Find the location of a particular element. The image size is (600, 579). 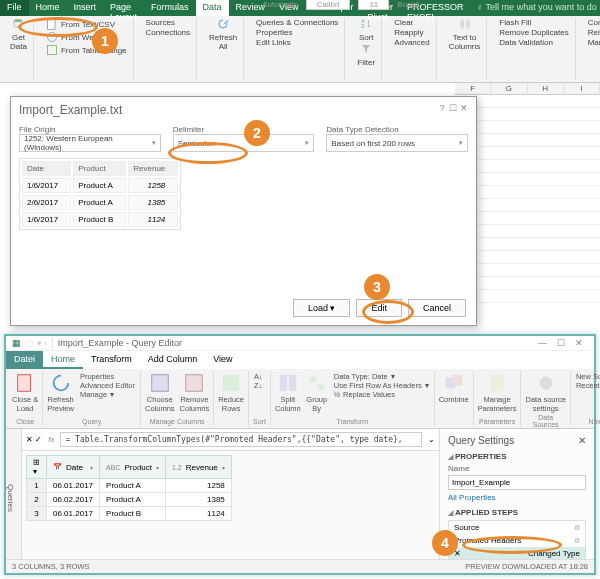

close-load-button: Close & Load is located at coordinates (25, 392).